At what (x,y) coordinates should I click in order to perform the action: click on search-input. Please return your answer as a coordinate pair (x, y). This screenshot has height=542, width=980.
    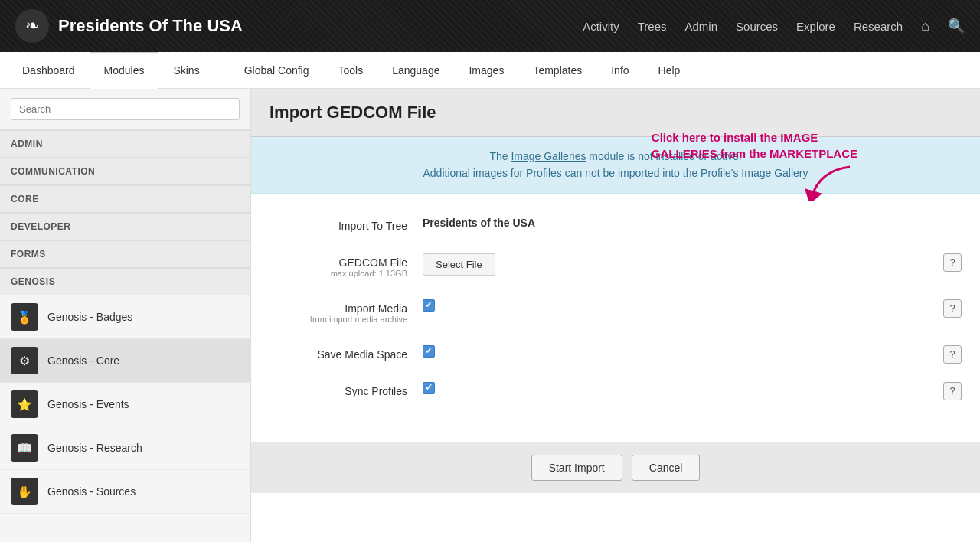
    Looking at the image, I should click on (126, 109).